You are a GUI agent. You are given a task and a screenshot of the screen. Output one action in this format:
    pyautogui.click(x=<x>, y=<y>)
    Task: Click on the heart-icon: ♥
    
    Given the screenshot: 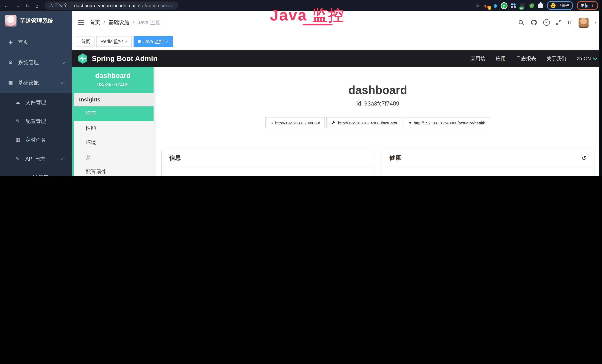 What is the action you would take?
    pyautogui.click(x=410, y=123)
    